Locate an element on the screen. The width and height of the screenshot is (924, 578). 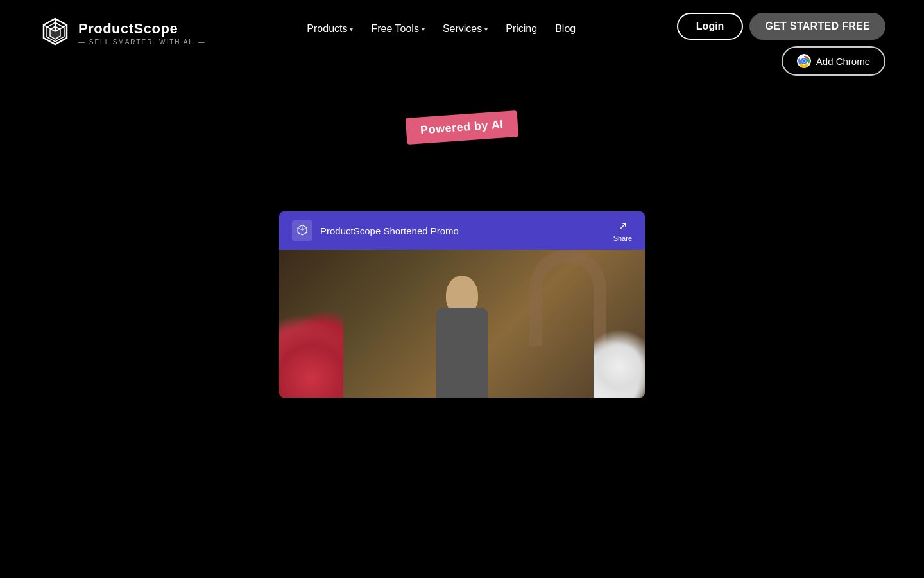
nav-links: Products ▾ Free Tools ▾ Services ▾ Prici… is located at coordinates (441, 26).